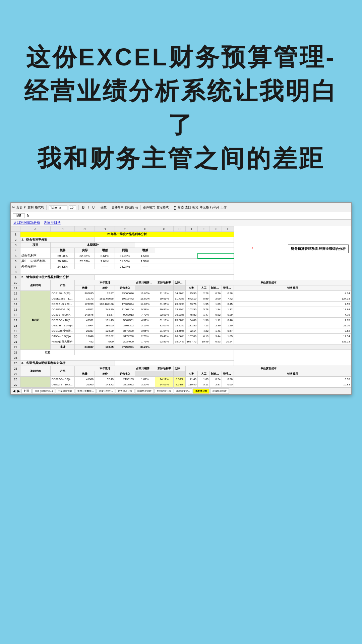  What do you see at coordinates (145, 369) in the screenshot?
I see `s3-sales-pct: 占累计销售收入比率` at bounding box center [145, 369].